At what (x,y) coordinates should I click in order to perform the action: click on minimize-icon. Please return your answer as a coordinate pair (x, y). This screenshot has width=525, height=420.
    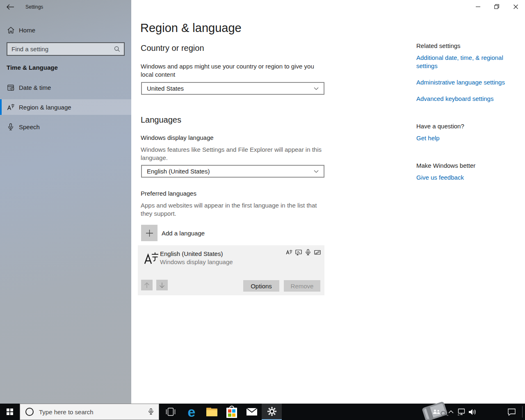
    Looking at the image, I should click on (478, 7).